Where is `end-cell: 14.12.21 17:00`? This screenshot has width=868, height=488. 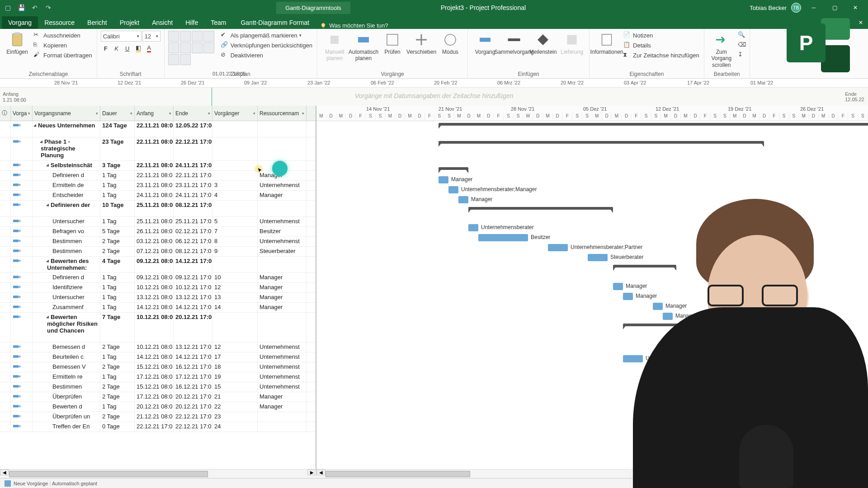
end-cell: 14.12.21 17:00 is located at coordinates (193, 265).